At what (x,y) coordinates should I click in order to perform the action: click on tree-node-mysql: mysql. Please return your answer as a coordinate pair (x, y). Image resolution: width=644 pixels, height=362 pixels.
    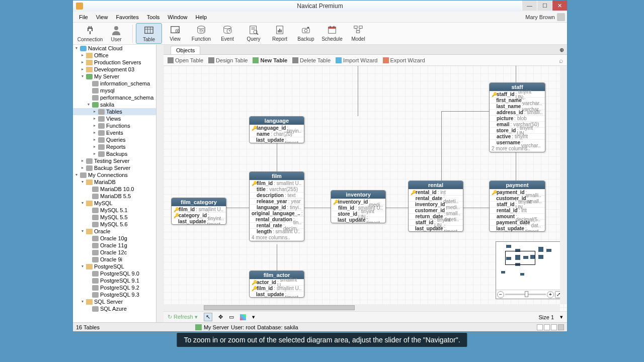
    Looking at the image, I should click on (115, 90).